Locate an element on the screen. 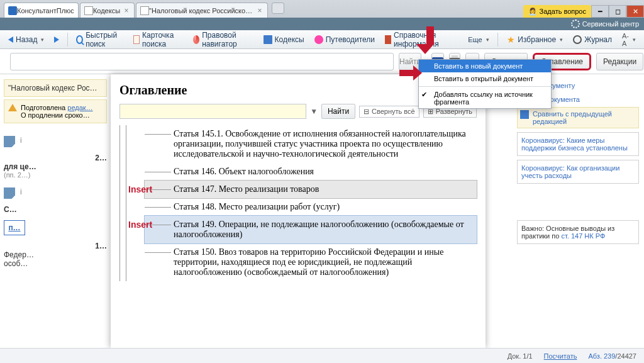 Image resolution: width=644 pixels, height=363 pixels. toc-item: Статья 150. Ввоз товаров на территорию Р… is located at coordinates (311, 262).